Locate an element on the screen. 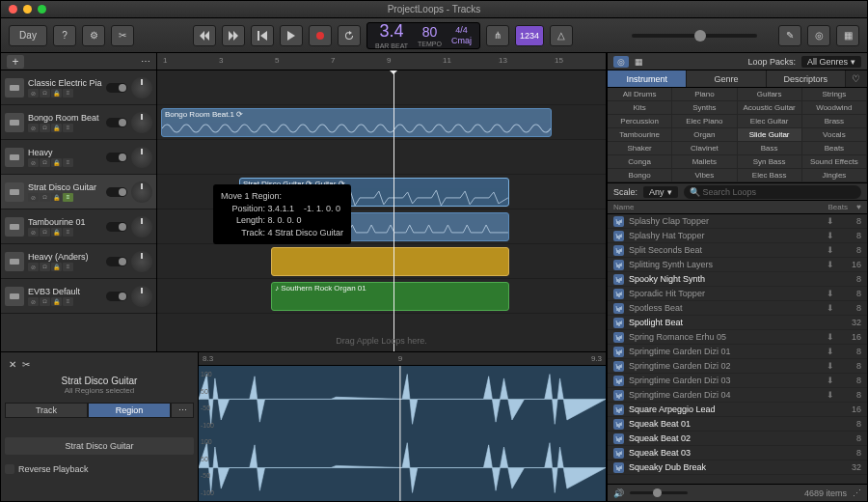 This screenshot has width=868, height=502. region-name-field: Strat Disco Guitar is located at coordinates (99, 446).